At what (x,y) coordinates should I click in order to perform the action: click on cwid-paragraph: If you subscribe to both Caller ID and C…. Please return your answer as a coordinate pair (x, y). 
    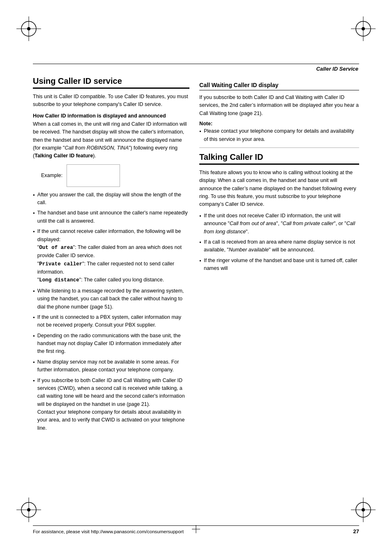
    Looking at the image, I should click on (279, 106).